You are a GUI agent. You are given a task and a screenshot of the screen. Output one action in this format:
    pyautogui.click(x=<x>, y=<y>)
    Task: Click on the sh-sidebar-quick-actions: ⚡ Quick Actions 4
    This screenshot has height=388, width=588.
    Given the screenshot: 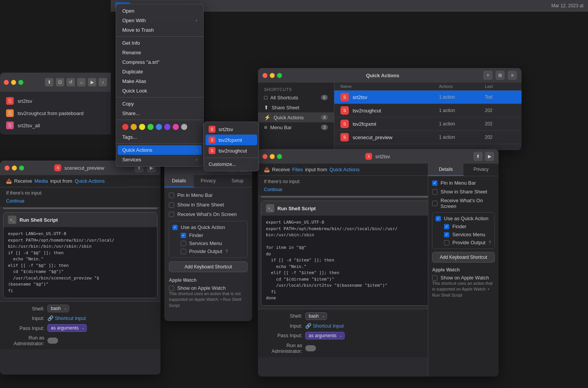 What is the action you would take?
    pyautogui.click(x=296, y=117)
    